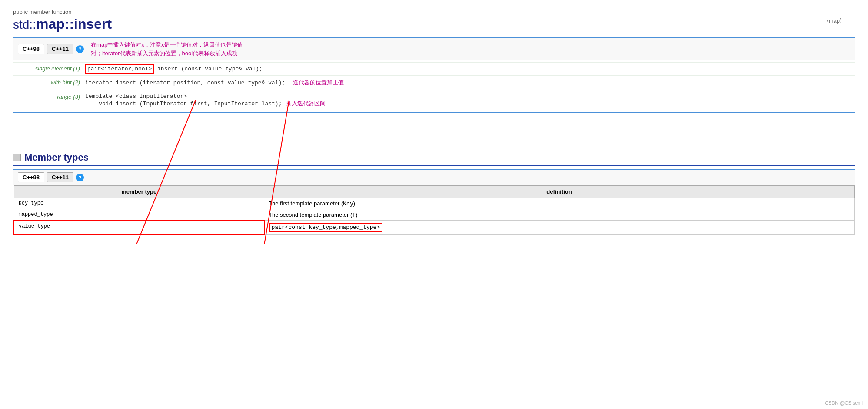 The image size is (868, 409). What do you see at coordinates (50, 83) in the screenshot?
I see `overload-label-2: with hint (2)` at bounding box center [50, 83].